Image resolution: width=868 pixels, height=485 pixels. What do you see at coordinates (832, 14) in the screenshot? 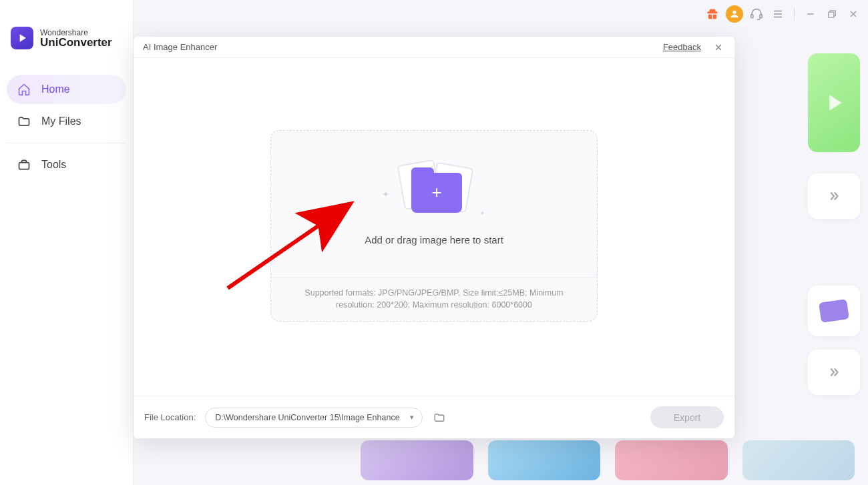
I see `maximize-icon` at bounding box center [832, 14].